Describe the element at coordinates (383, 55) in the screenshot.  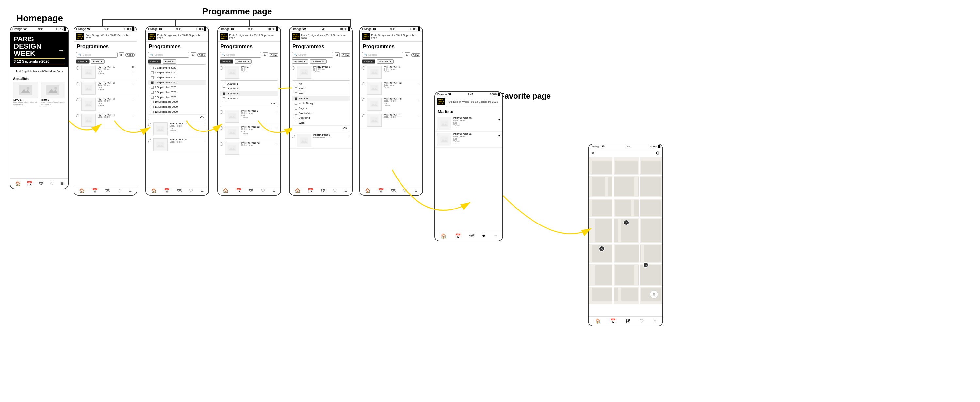
I see `search-box-p5: 🔍 Search` at that location.